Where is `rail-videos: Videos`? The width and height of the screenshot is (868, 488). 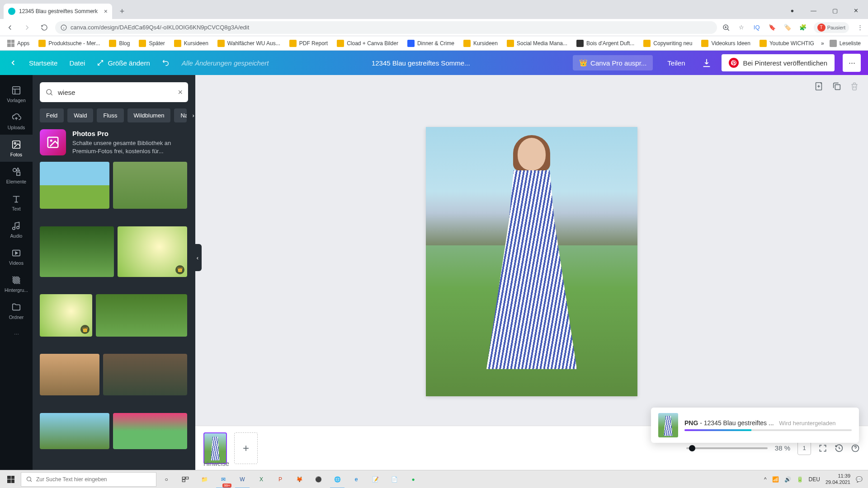 rail-videos: Videos is located at coordinates (16, 257).